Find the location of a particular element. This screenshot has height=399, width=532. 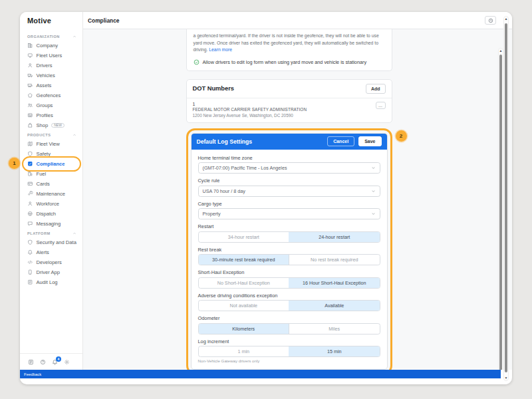

vehicles-icon is located at coordinates (31, 76).